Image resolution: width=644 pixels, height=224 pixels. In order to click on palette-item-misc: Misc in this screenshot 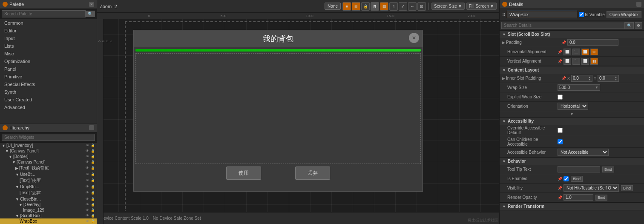, I will do `click(49, 54)`.